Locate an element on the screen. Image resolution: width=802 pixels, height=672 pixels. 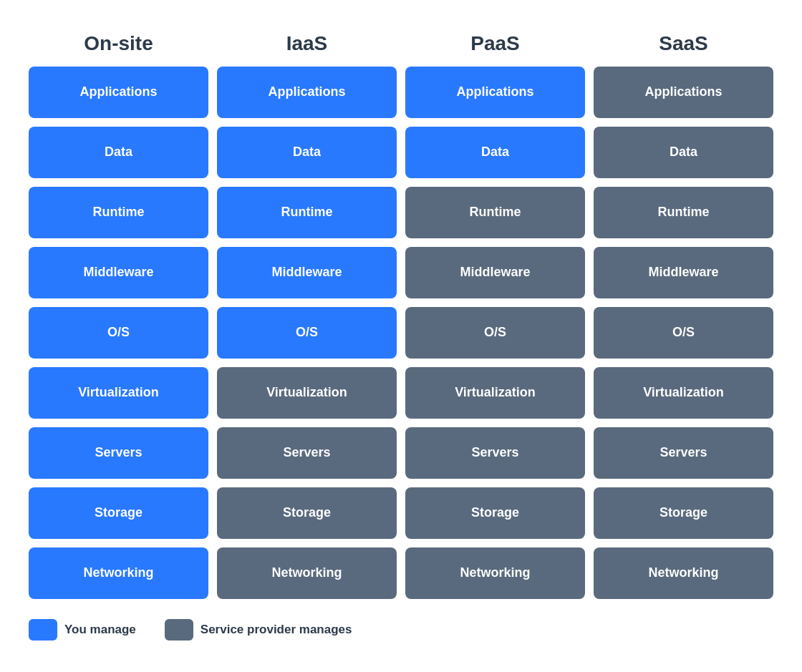
cell-row3-col0: Middleware is located at coordinates (119, 273).